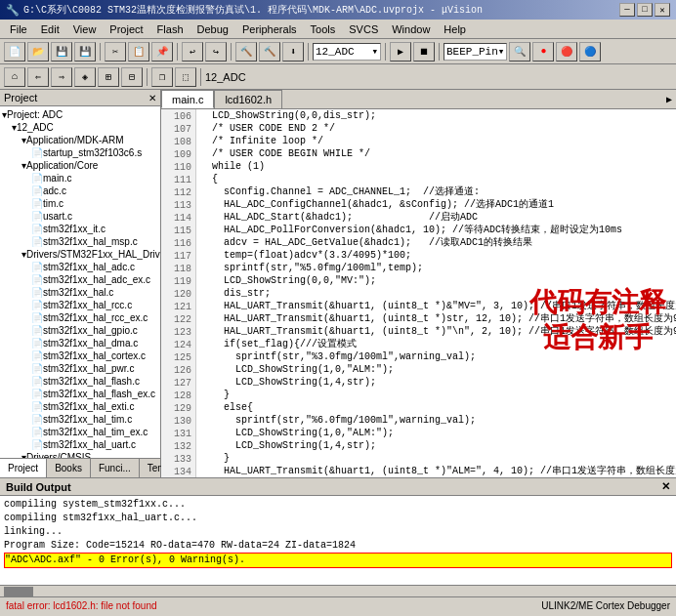  What do you see at coordinates (80, 455) in the screenshot?
I see `tree-item-cmsis-folder: ▾ Drivers/CMSIS` at bounding box center [80, 455].